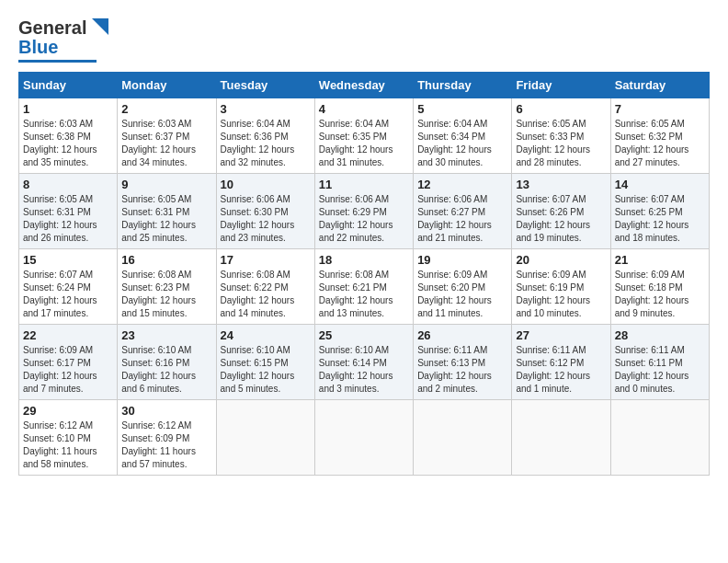 This screenshot has height=563, width=728. What do you see at coordinates (561, 294) in the screenshot?
I see `day-info: Sunrise: 6:09 AM Sunset: 6:19 PM Dayligh…` at bounding box center [561, 294].